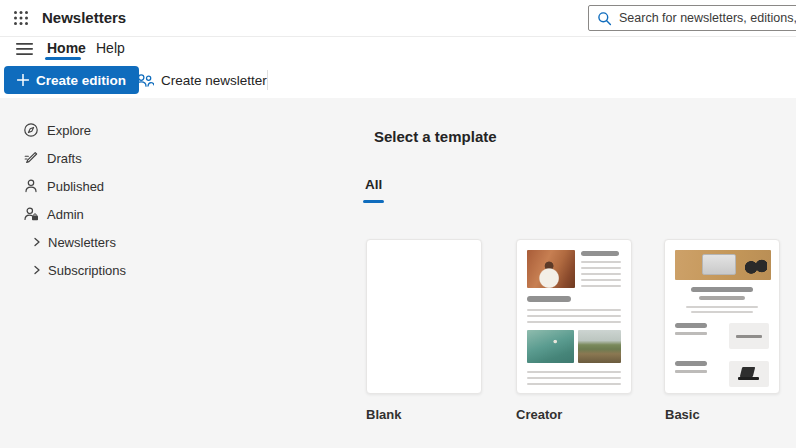 The image size is (796, 448). What do you see at coordinates (76, 186) in the screenshot?
I see `sidebar-item-label: Published` at bounding box center [76, 186].